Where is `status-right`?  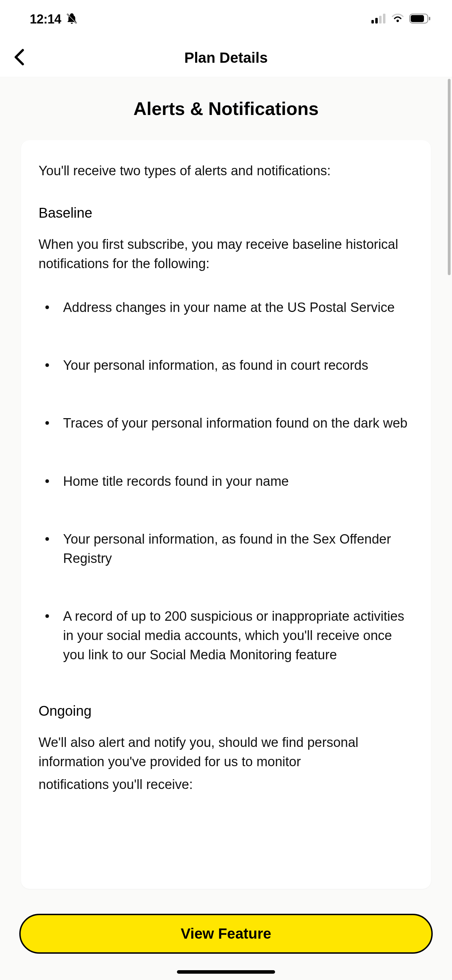 status-right is located at coordinates (401, 19).